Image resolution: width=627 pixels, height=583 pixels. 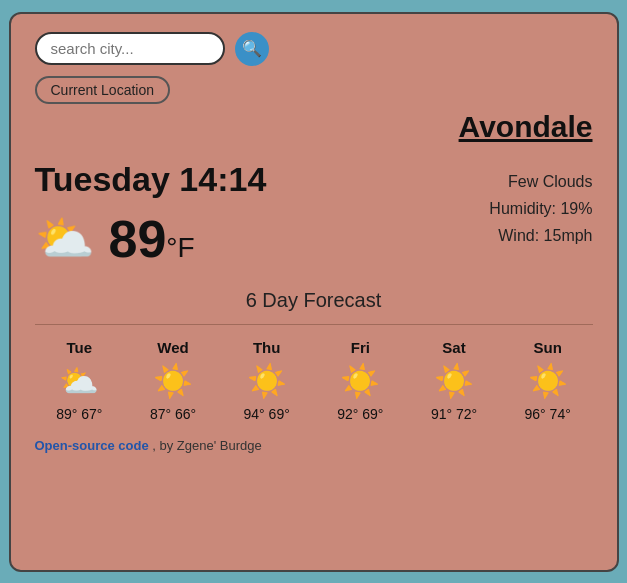 What do you see at coordinates (454, 380) in the screenshot?
I see `forecast-day: Sat ☀️ 91° 72°` at bounding box center [454, 380].